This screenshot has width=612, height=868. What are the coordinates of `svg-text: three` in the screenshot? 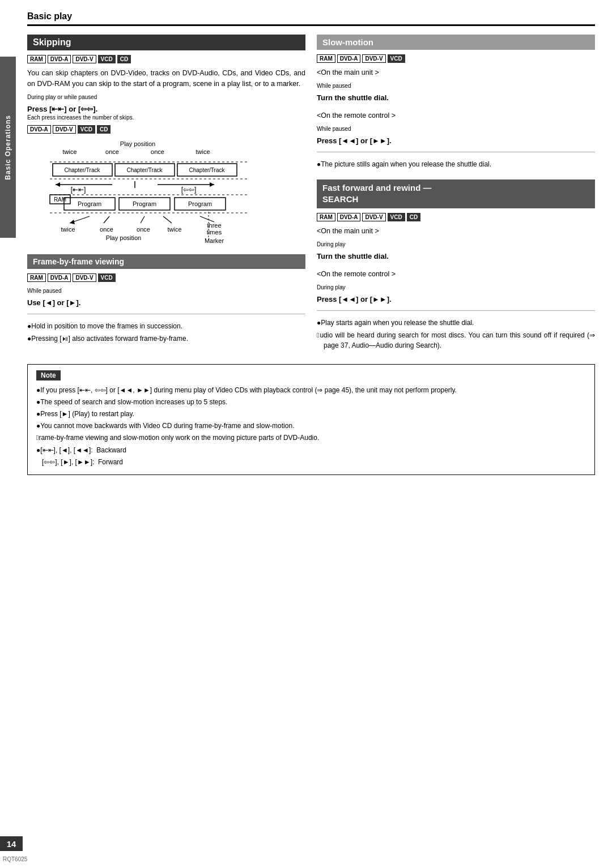 It's located at (214, 225).